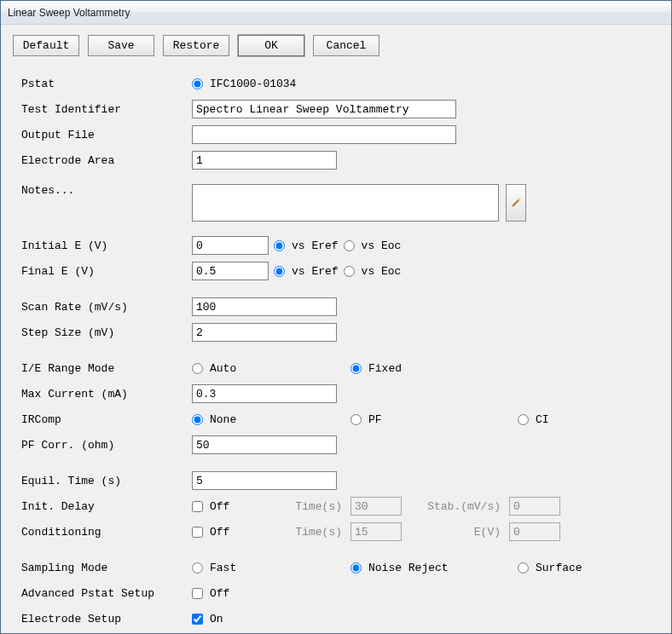  Describe the element at coordinates (107, 135) in the screenshot. I see `output-file-label: Output File` at that location.